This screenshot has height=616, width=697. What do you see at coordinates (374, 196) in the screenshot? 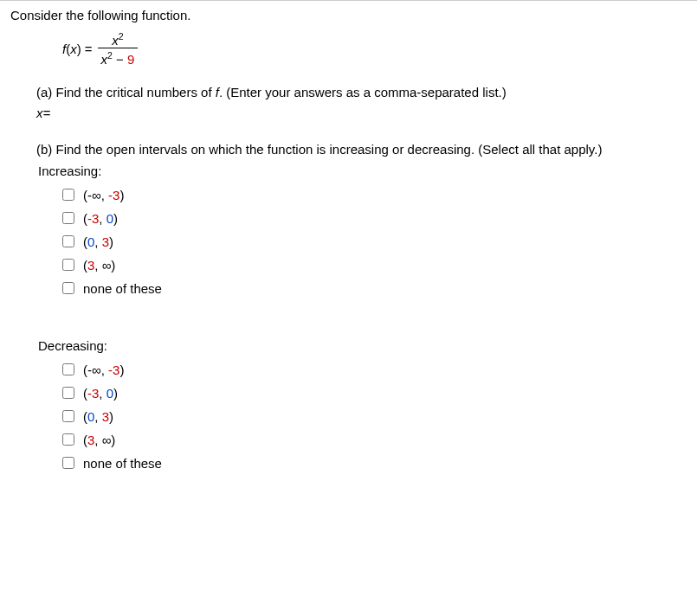
I see `increasing-option-1: (-∞, -3)` at bounding box center [374, 196].